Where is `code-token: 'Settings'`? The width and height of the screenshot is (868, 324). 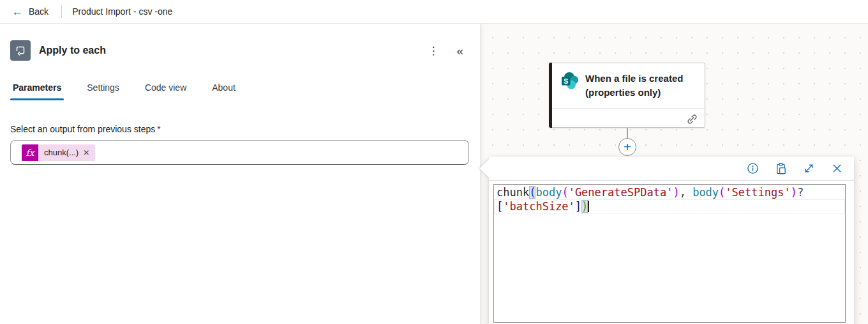 code-token: 'Settings' is located at coordinates (758, 192).